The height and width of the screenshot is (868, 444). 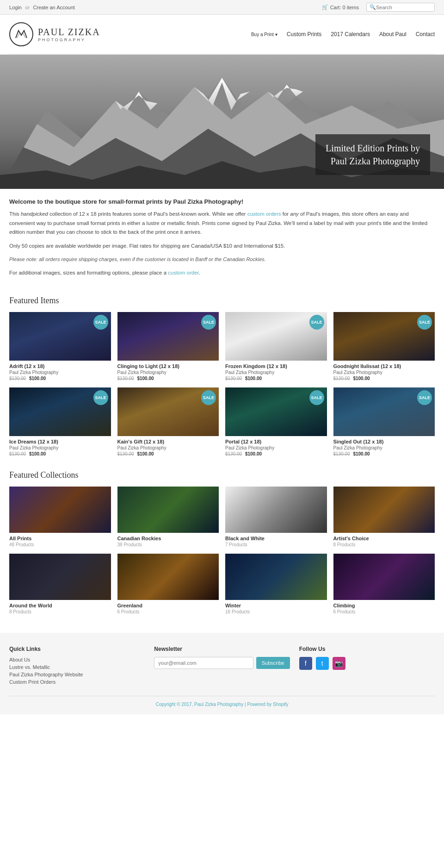 What do you see at coordinates (77, 660) in the screenshot?
I see `quick-link-item: About Us` at bounding box center [77, 660].